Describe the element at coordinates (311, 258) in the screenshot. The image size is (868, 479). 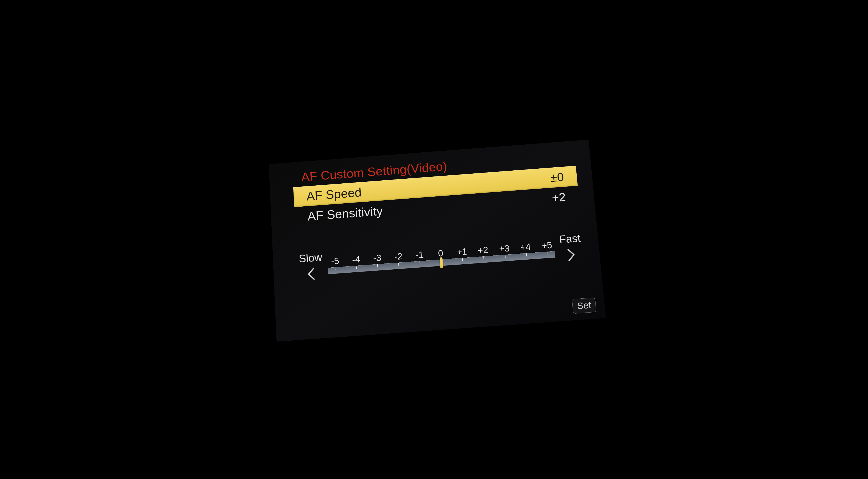
I see `slider-min-label: Slow` at that location.